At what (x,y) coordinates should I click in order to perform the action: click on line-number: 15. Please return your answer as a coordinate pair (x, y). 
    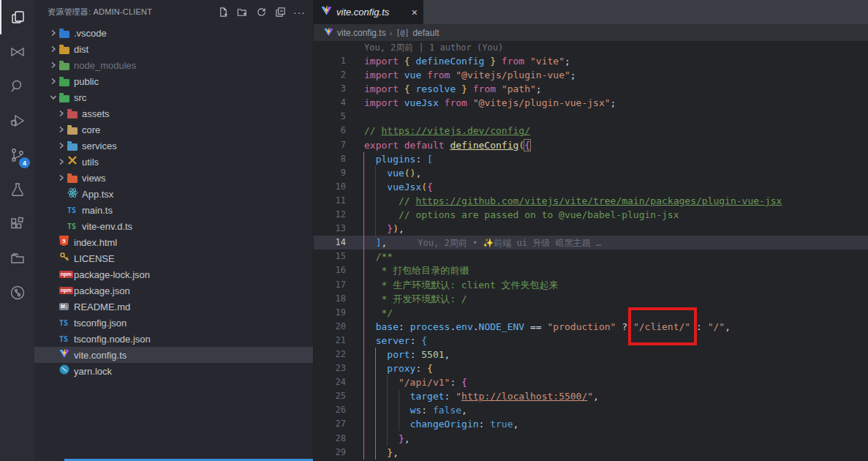
    Looking at the image, I should click on (330, 256).